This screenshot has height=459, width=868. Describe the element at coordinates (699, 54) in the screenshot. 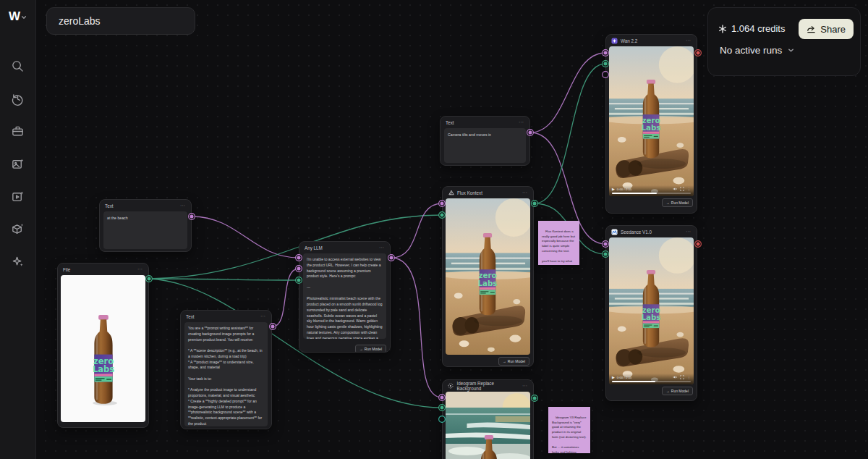

I see `port-wan-output-video` at that location.